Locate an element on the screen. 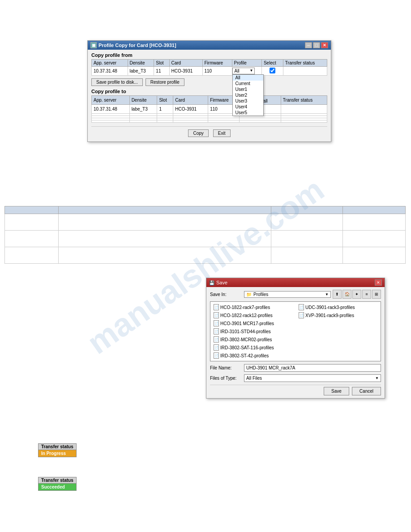  file-item-5: 📄 IRD-3802-SAT-116-profiles is located at coordinates (253, 348).